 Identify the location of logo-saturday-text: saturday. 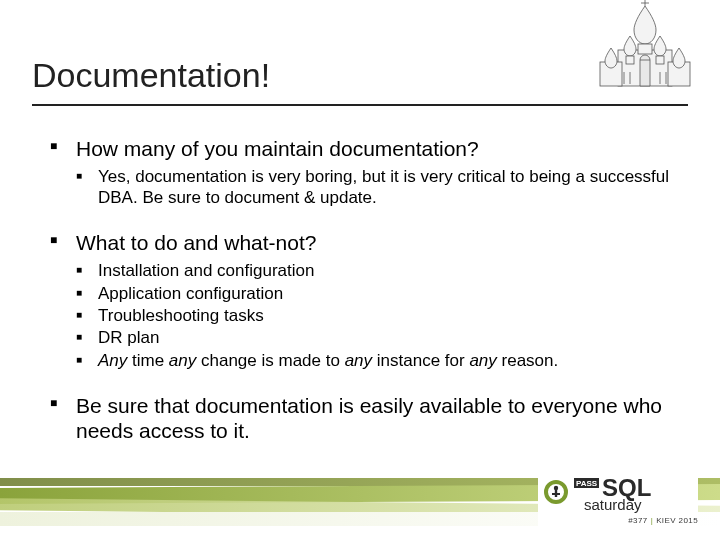
(613, 504).